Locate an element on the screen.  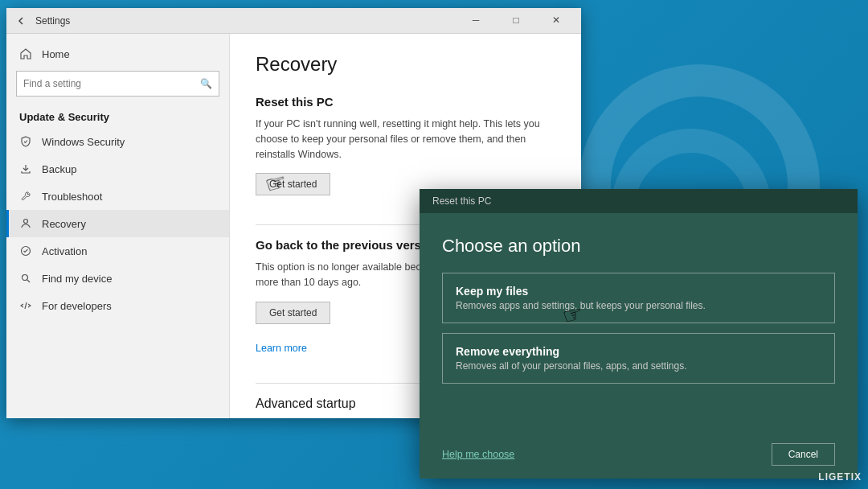
sidebar-item-home-label: Home is located at coordinates (56, 55).